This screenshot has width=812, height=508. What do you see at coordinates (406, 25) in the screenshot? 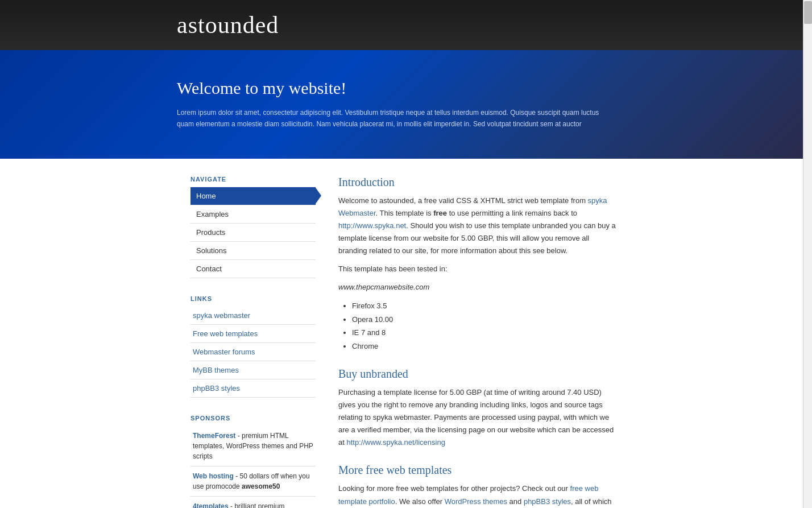
I see `header: astounded` at bounding box center [406, 25].